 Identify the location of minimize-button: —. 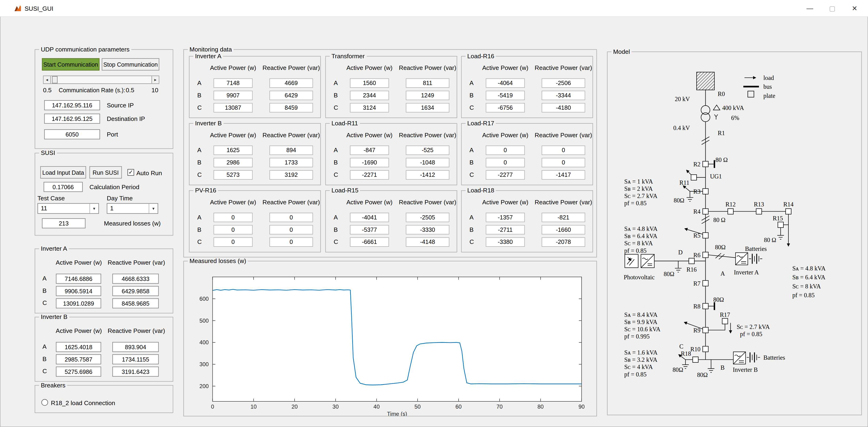
(810, 8).